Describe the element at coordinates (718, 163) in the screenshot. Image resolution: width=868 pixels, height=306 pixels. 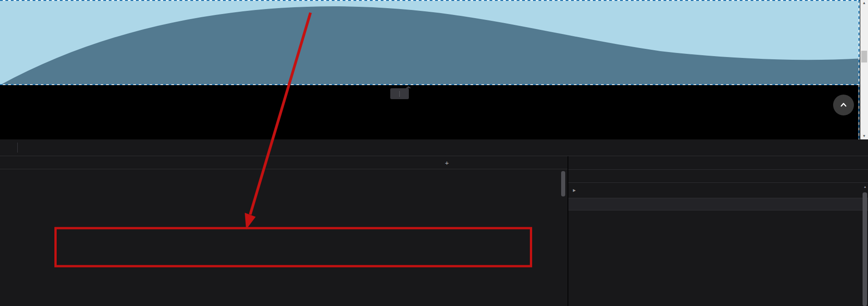
I see `sidebar-tabs` at that location.